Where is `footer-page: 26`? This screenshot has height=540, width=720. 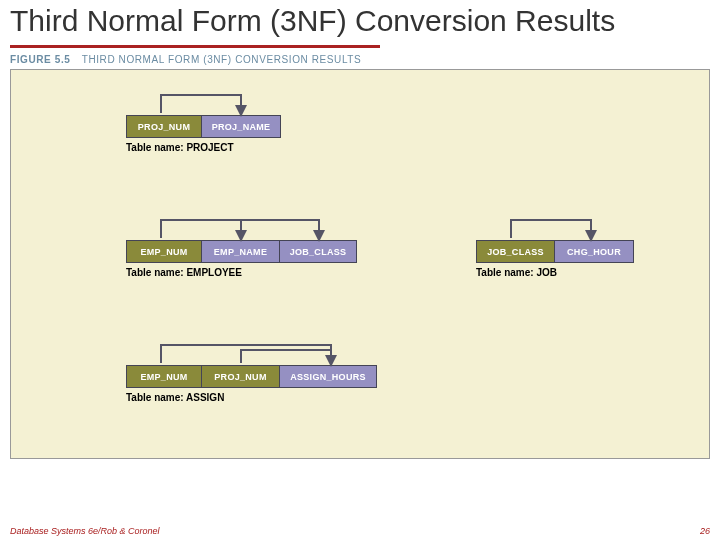
footer-page: 26 is located at coordinates (705, 531).